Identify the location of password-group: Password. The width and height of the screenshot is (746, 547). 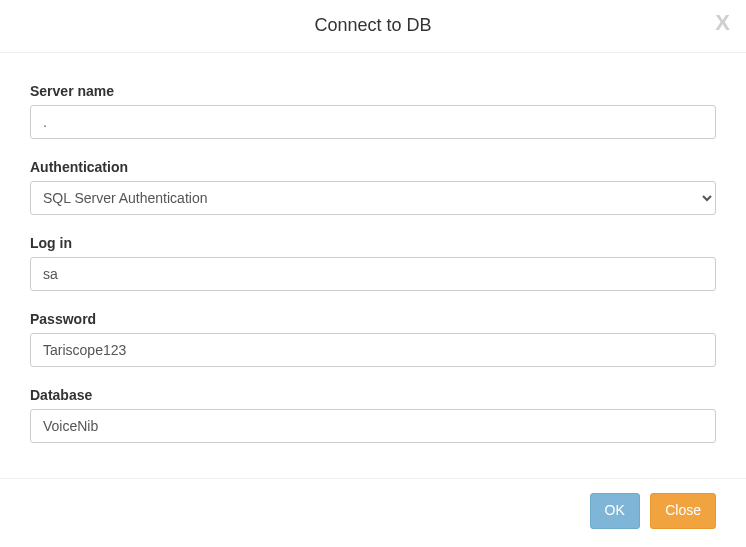
(373, 339).